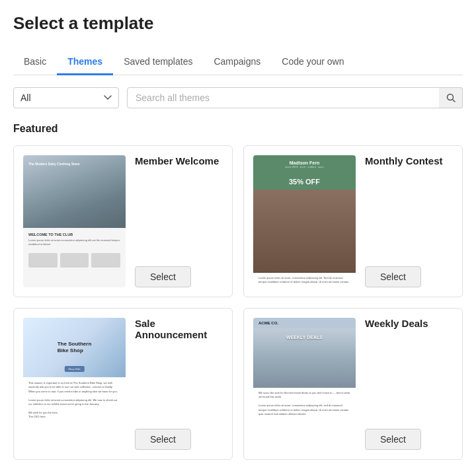 The width and height of the screenshot is (476, 475). Describe the element at coordinates (66, 98) in the screenshot. I see `category-filter: All Newsletter Promotional Welcome` at that location.